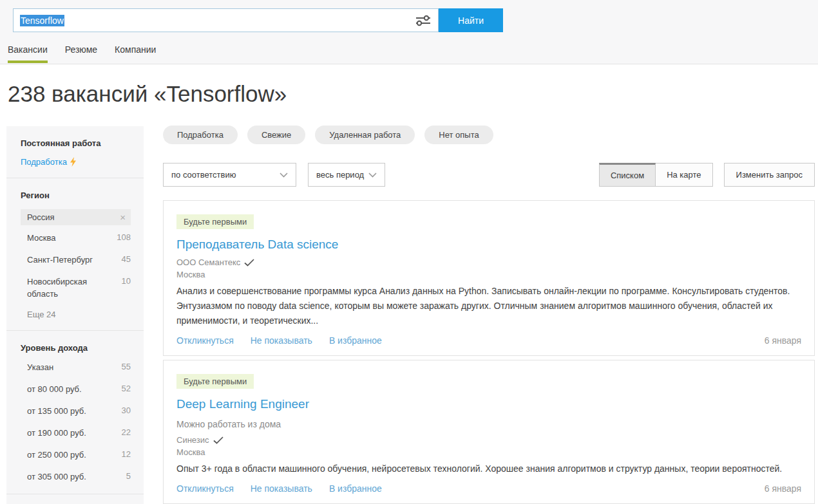 The height and width of the screenshot is (504, 818). Describe the element at coordinates (126, 367) in the screenshot. I see `income-item-count: 55` at that location.